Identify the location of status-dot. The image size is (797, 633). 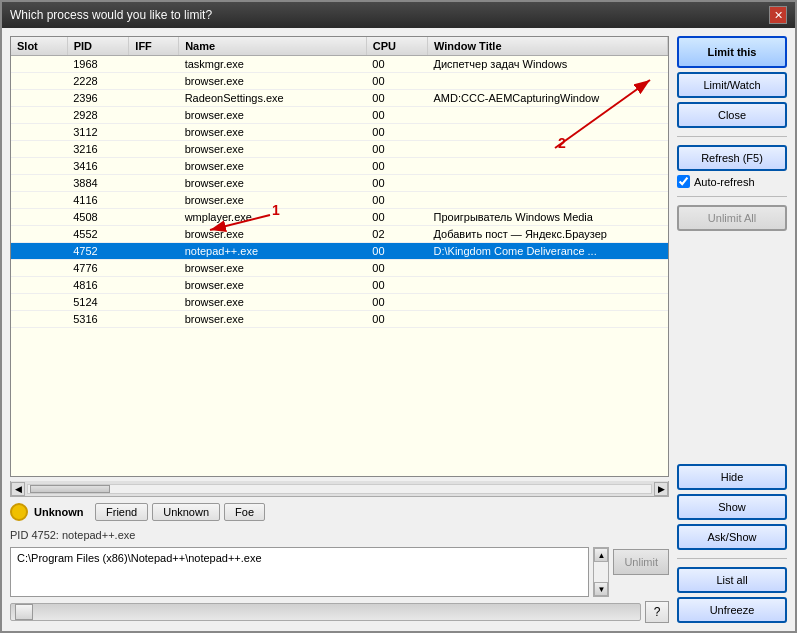
(19, 512).